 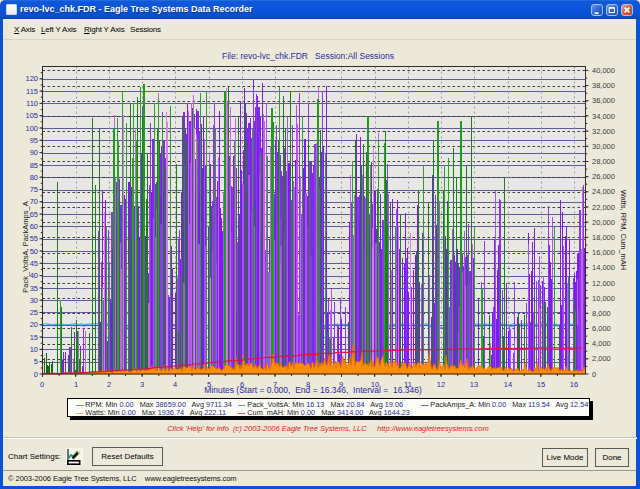 I want to click on svg-text: 65, so click(x=34, y=214).